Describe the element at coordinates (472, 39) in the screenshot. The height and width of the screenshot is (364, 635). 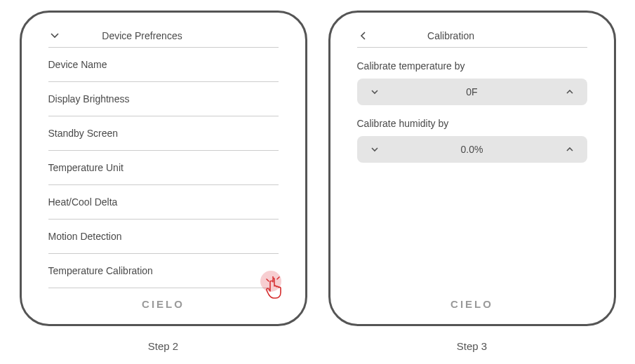
I see `header: Calibration` at that location.